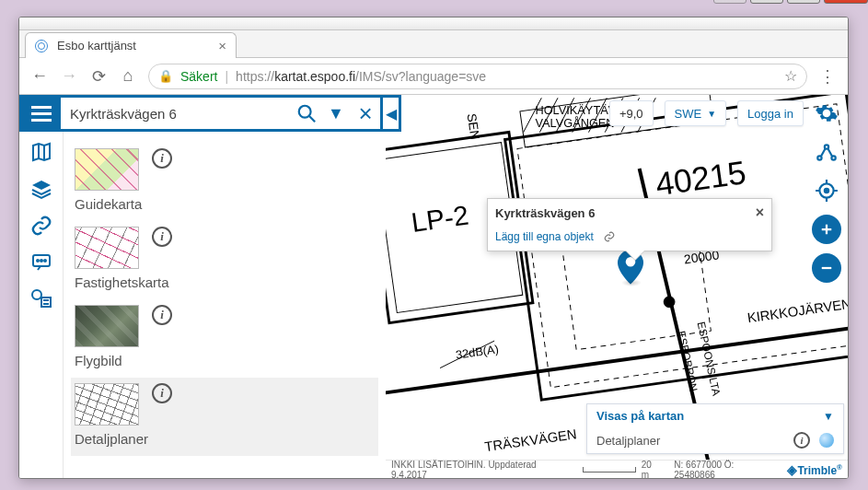 The image size is (868, 490). Describe the element at coordinates (473, 126) in the screenshot. I see `map-label-sen: SEN` at that location.